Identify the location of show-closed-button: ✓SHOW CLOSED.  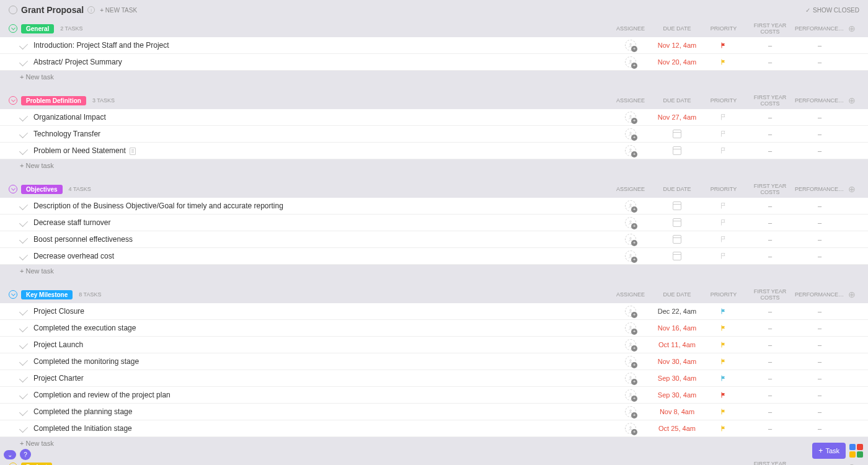
(832, 10).